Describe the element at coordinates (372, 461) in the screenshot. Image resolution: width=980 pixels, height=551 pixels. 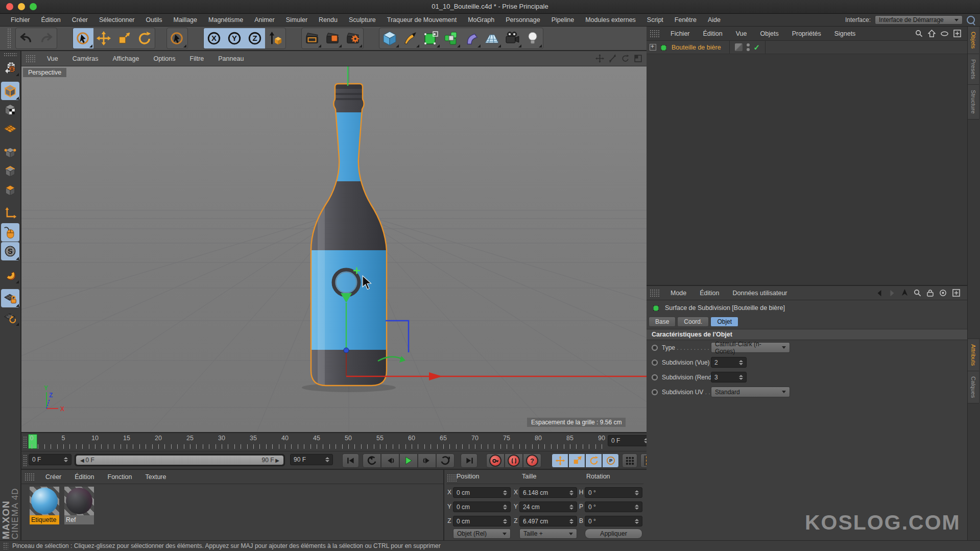
I see `prev-key-button` at that location.